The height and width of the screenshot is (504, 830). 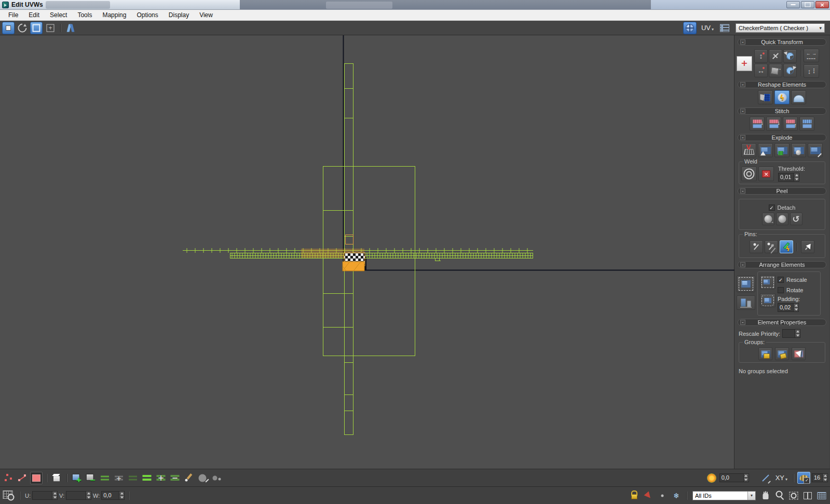 I want to click on flatten-basket-icon, so click(x=749, y=151).